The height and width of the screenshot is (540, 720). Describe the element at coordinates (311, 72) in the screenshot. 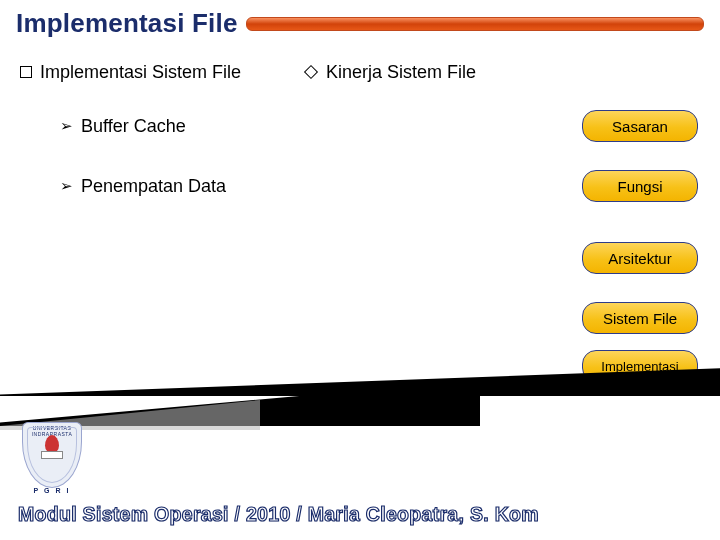

I see `diamond-bullet-icon` at that location.